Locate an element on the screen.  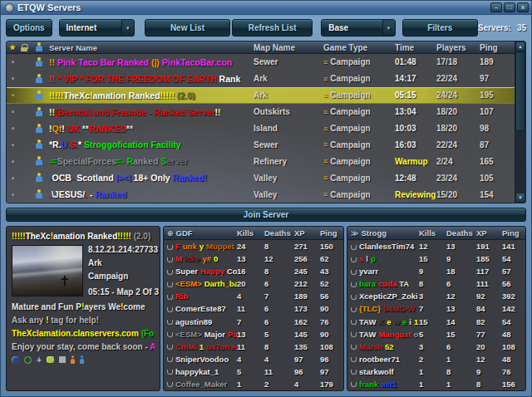
scrollbar-track is located at coordinates (520, 122).